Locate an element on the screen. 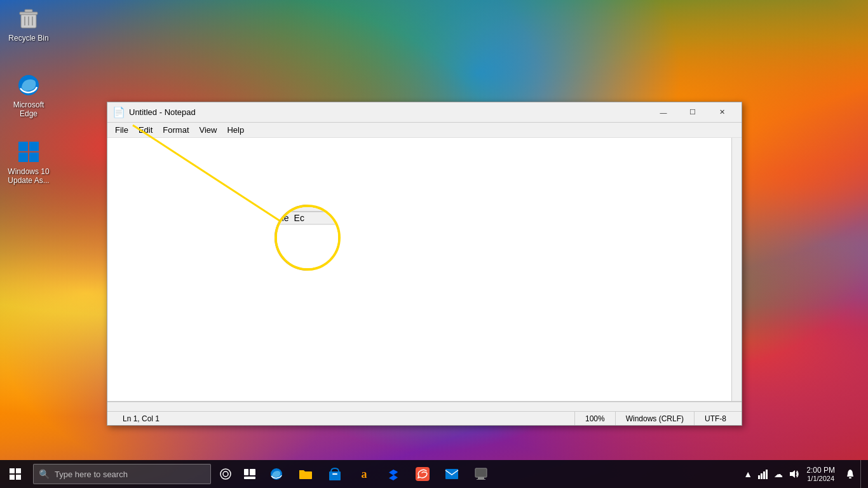 The height and width of the screenshot is (488, 868). minimize-button: — is located at coordinates (663, 112).